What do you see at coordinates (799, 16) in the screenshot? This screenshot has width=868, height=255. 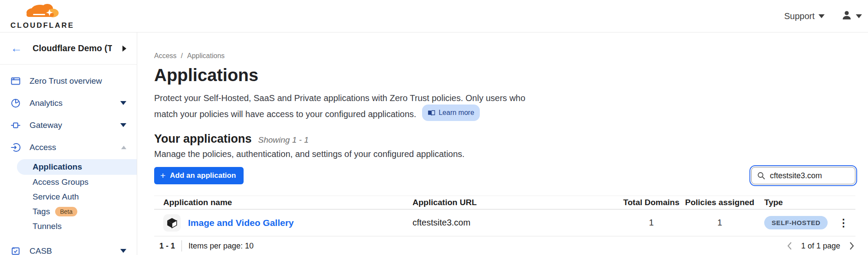 I see `support-label: Support` at bounding box center [799, 16].